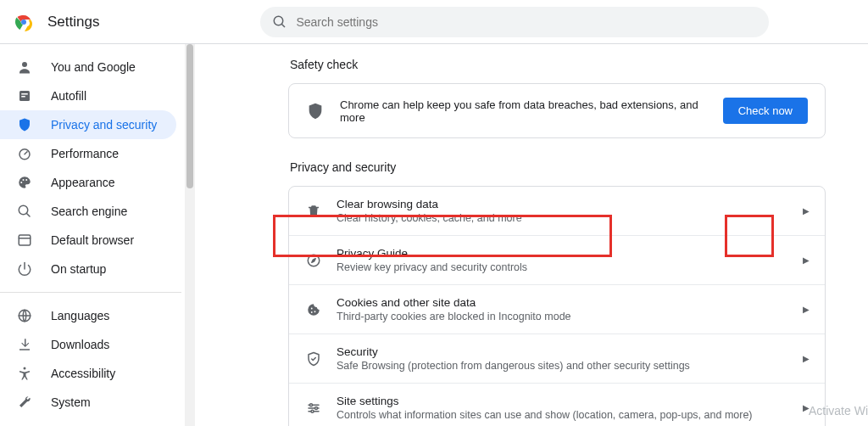 This screenshot has width=868, height=426. Describe the element at coordinates (25, 316) in the screenshot. I see `globe-icon` at that location.